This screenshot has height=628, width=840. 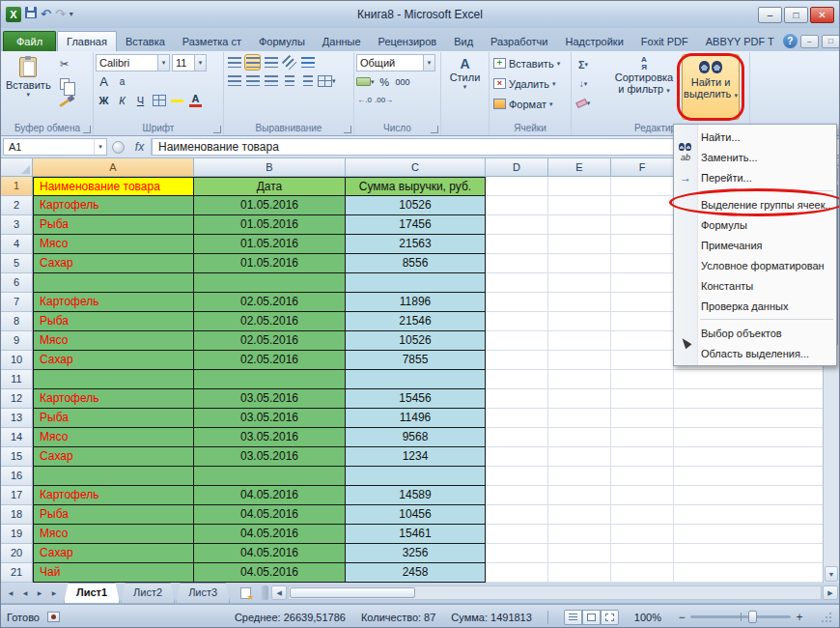 What do you see at coordinates (17, 168) in the screenshot?
I see `select-all-corner` at bounding box center [17, 168].